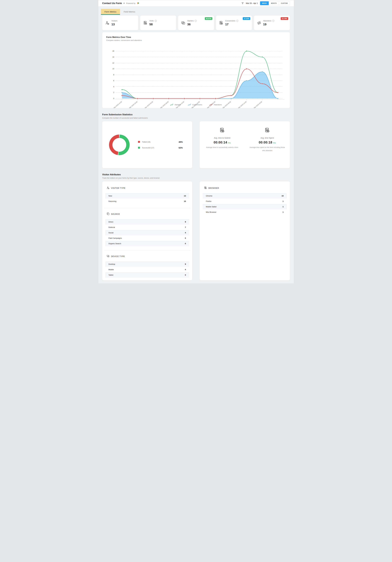 The height and width of the screenshot is (562, 392). Describe the element at coordinates (200, 85) in the screenshot. I see `conversions-area` at that location.